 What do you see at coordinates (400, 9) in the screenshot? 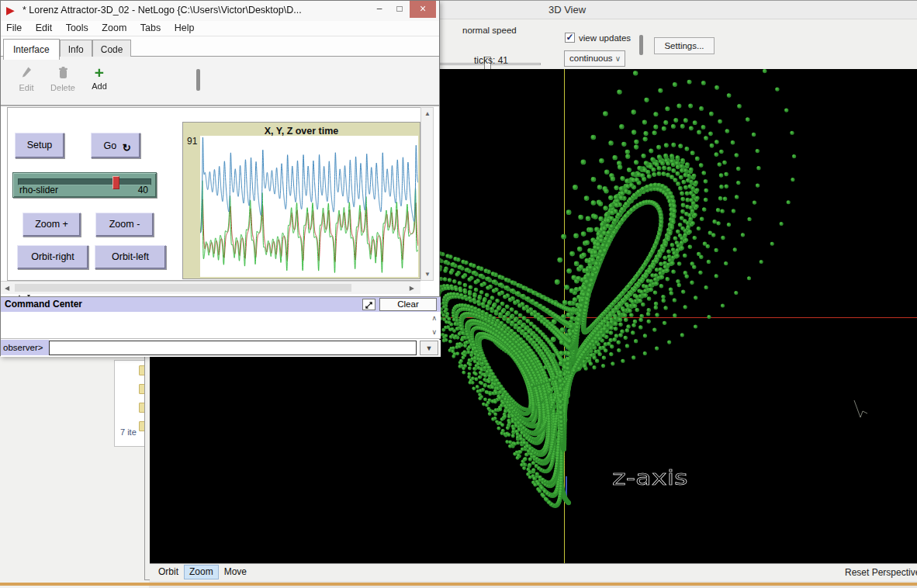
I see `maximize-button: □` at bounding box center [400, 9].